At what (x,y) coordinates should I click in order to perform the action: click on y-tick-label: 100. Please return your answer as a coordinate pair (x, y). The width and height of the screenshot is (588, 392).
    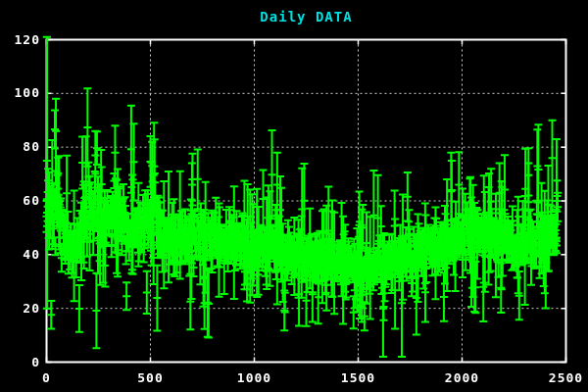
    Looking at the image, I should click on (20, 92).